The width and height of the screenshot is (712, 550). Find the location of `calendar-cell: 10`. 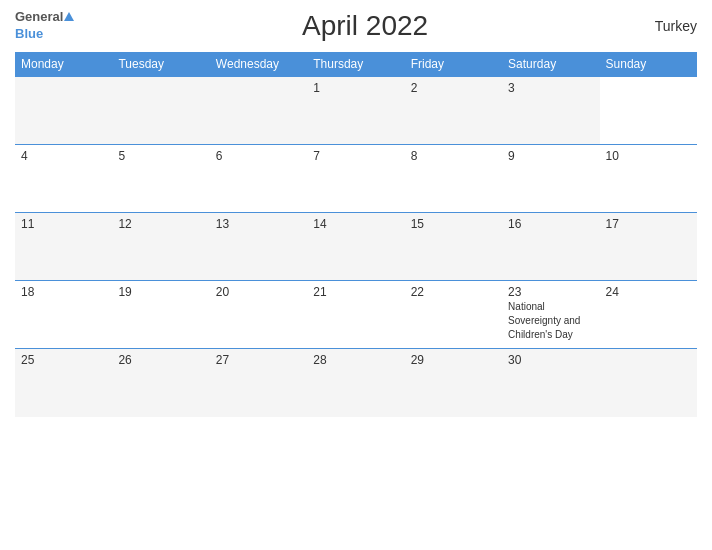

calendar-cell: 10 is located at coordinates (648, 179).